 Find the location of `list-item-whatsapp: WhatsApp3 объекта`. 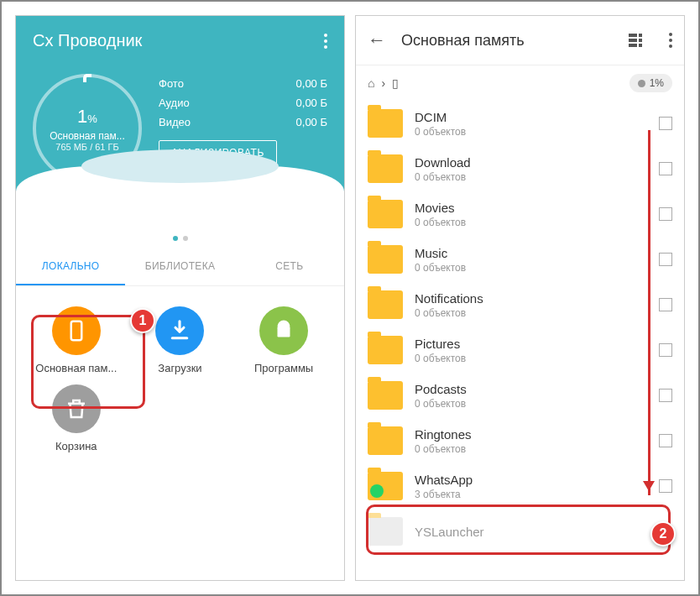

list-item-whatsapp: WhatsApp3 объекта is located at coordinates (520, 486).